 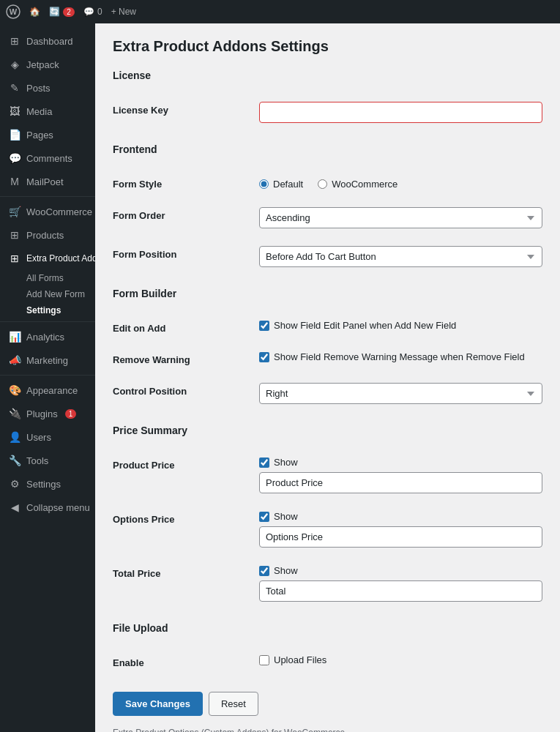 I want to click on sidebar-subitem-settings: Settings, so click(x=48, y=310).